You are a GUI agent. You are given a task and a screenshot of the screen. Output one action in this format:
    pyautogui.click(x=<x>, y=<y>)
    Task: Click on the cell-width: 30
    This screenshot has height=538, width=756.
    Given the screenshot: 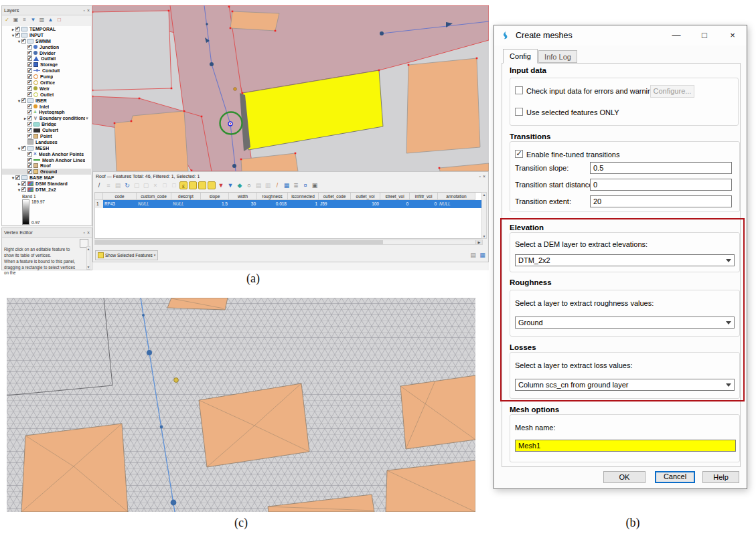 What is the action you would take?
    pyautogui.click(x=243, y=204)
    